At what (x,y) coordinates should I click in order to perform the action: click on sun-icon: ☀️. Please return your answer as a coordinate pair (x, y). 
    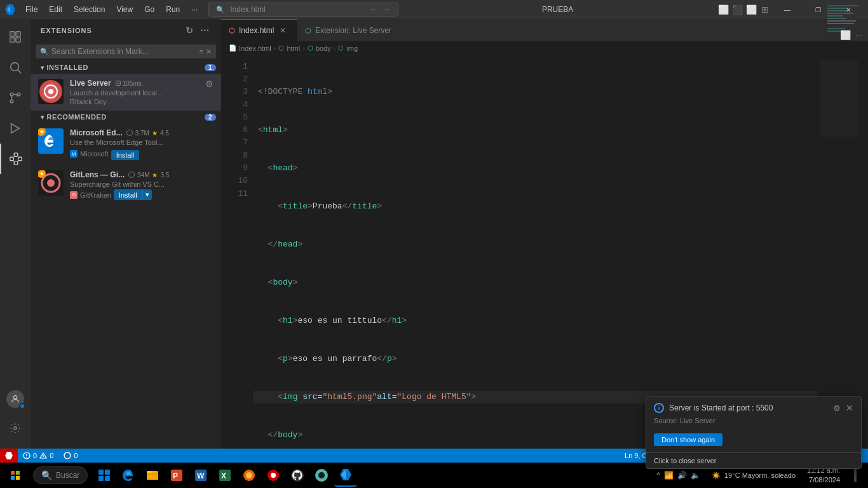
    Looking at the image, I should click on (716, 475).